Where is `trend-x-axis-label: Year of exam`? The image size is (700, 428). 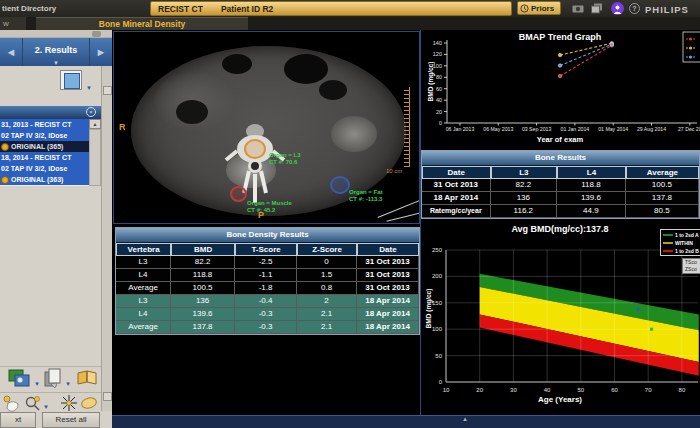 trend-x-axis-label: Year of exam is located at coordinates (560, 140).